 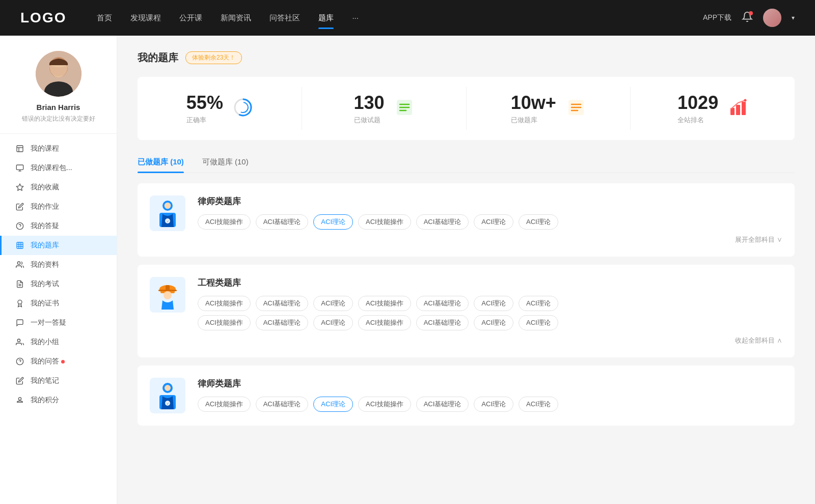 What do you see at coordinates (282, 323) in the screenshot?
I see `eng-tag-r2-1: ACI基础理论` at bounding box center [282, 323].